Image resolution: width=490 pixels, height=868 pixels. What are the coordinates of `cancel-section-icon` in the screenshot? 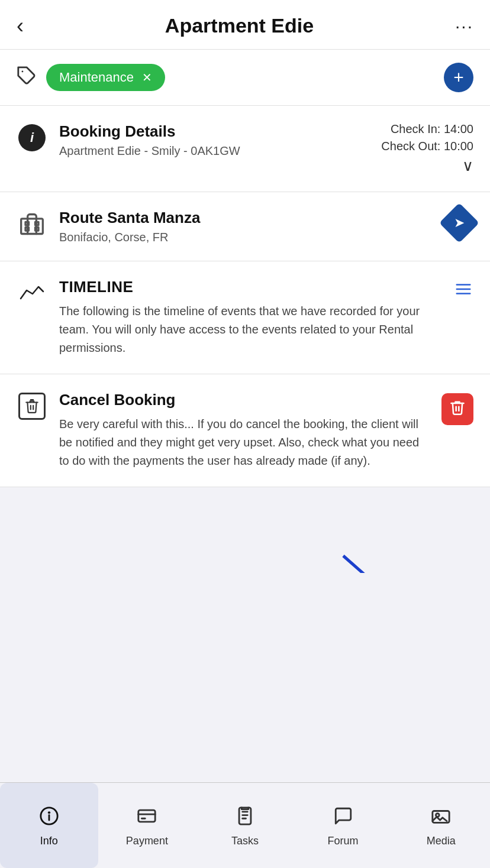 It's located at (32, 406).